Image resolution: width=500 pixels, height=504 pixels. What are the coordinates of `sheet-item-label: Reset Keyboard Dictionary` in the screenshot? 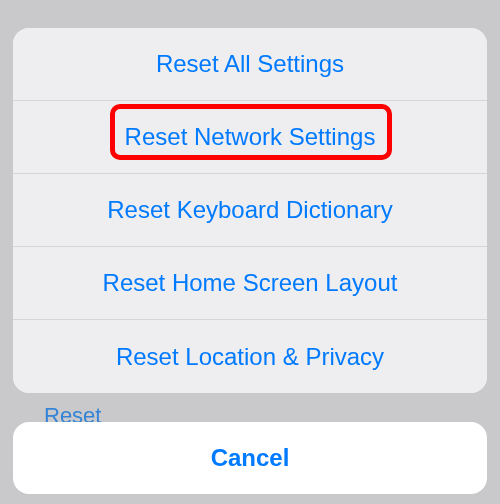 It's located at (250, 210).